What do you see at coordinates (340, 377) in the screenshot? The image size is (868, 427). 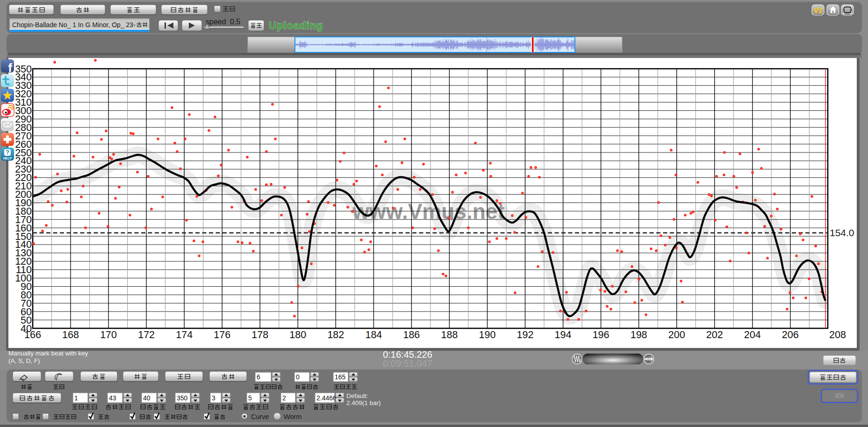 I see `svg-text: 165` at bounding box center [340, 377].